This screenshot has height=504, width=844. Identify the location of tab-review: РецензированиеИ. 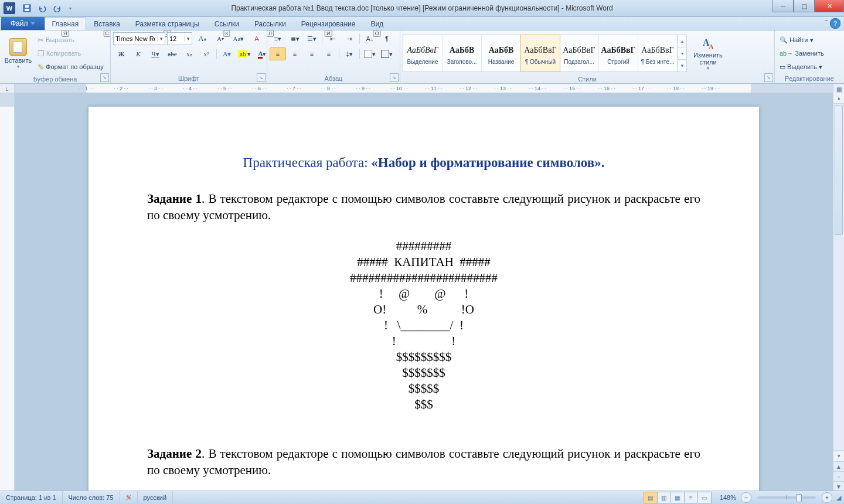
(328, 23).